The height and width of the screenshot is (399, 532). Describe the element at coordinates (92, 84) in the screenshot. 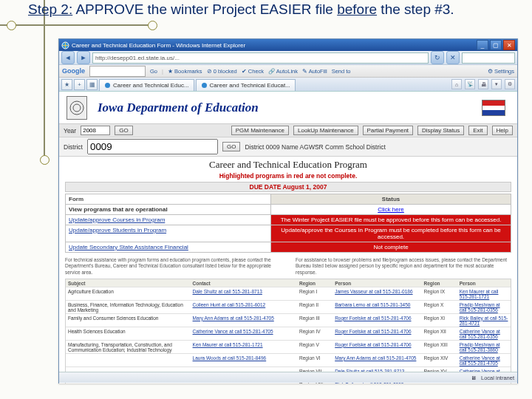

I see `quick-tabs-icon: ▦` at that location.